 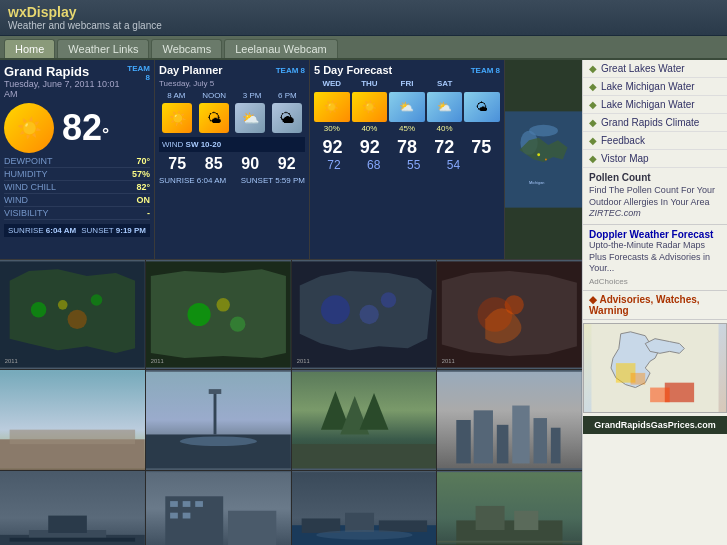 I want to click on svg-text: Michigan, so click(x=536, y=183).